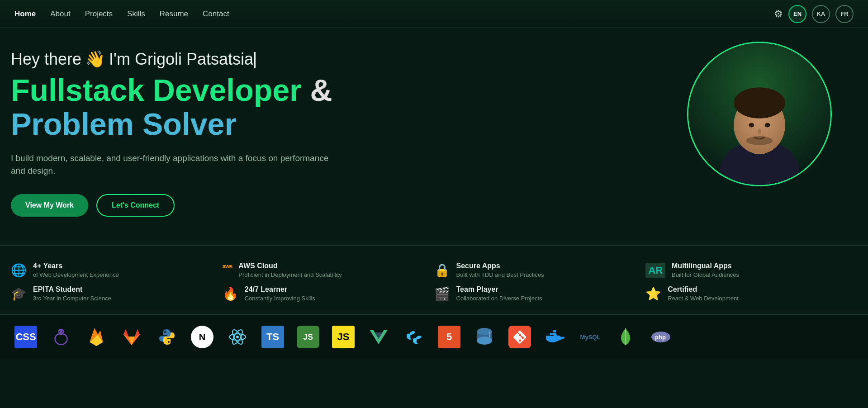 This screenshot has height=408, width=868. What do you see at coordinates (290, 266) in the screenshot?
I see `stat-aws-title: AWS Cloud` at bounding box center [290, 266].